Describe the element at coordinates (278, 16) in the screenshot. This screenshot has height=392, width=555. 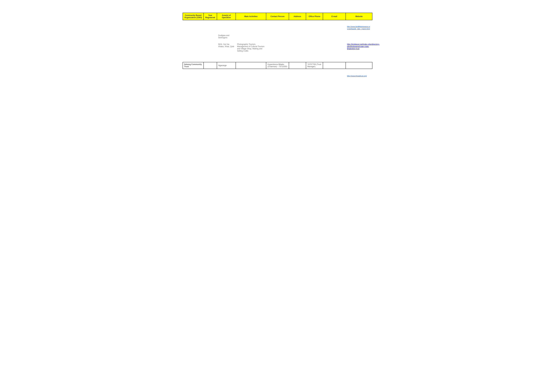
I see `header-contact: Contact Person` at that location.